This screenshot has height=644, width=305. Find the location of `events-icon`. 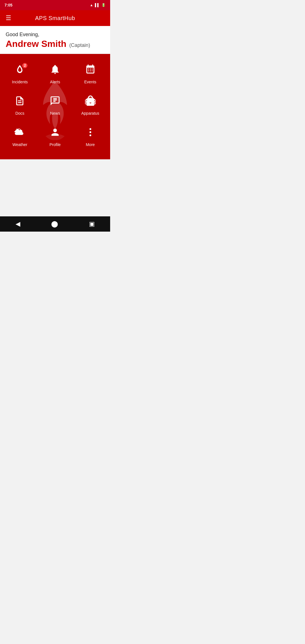

events-icon is located at coordinates (90, 71).